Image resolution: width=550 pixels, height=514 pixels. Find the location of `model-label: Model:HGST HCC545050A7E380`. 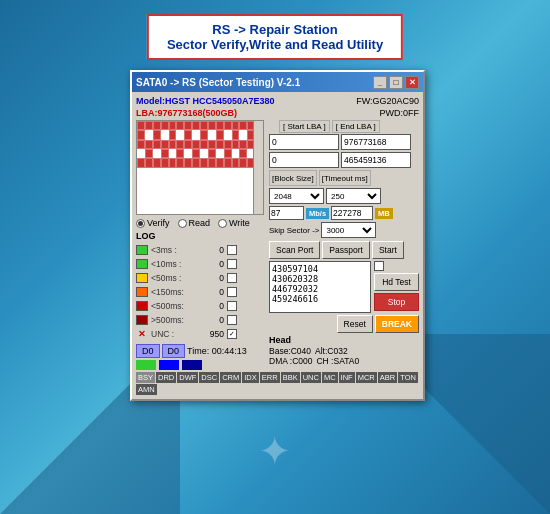

model-label: Model:HGST HCC545050A7E380 is located at coordinates (206, 101).